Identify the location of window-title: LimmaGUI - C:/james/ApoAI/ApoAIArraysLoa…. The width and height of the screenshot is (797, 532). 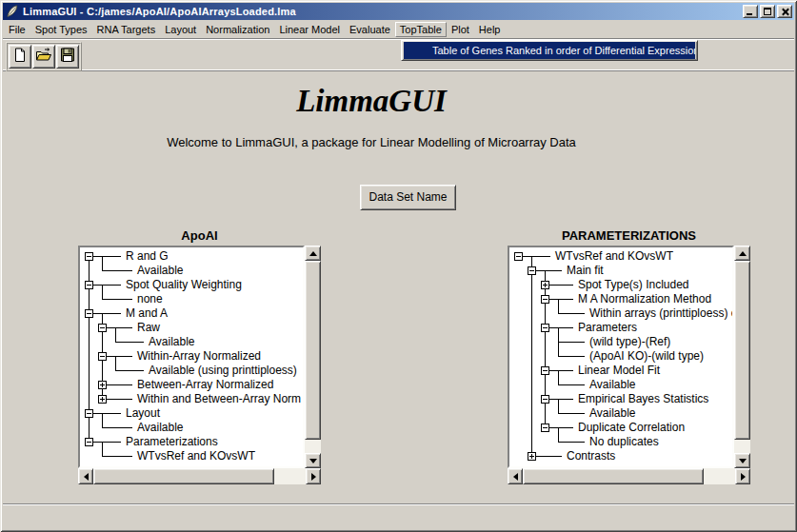
(160, 11).